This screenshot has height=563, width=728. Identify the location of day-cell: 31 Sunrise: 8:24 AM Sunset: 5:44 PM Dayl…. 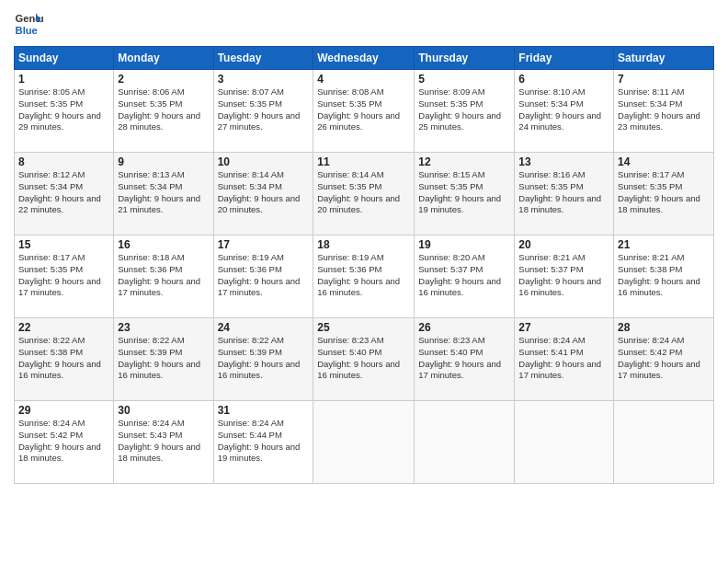
(263, 442).